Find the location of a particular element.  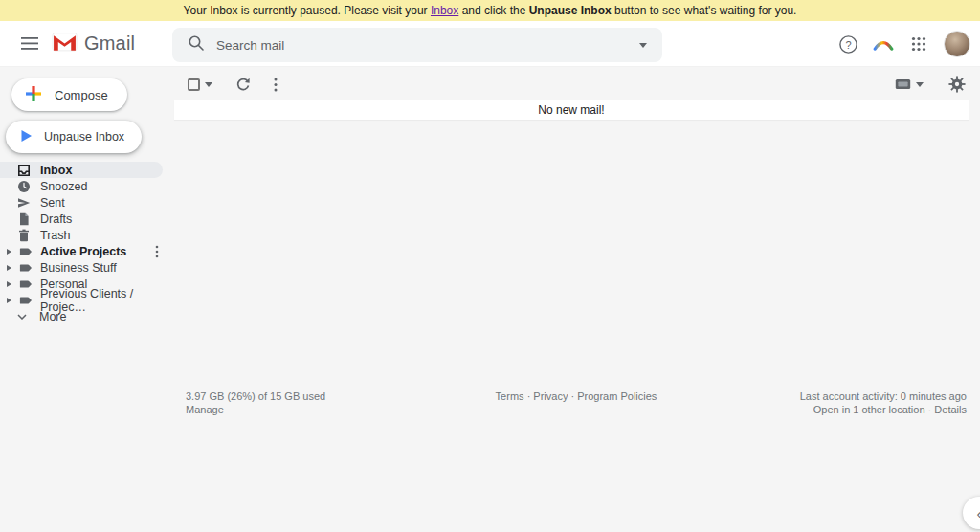

sidebar-item-label: Sent is located at coordinates (53, 203).